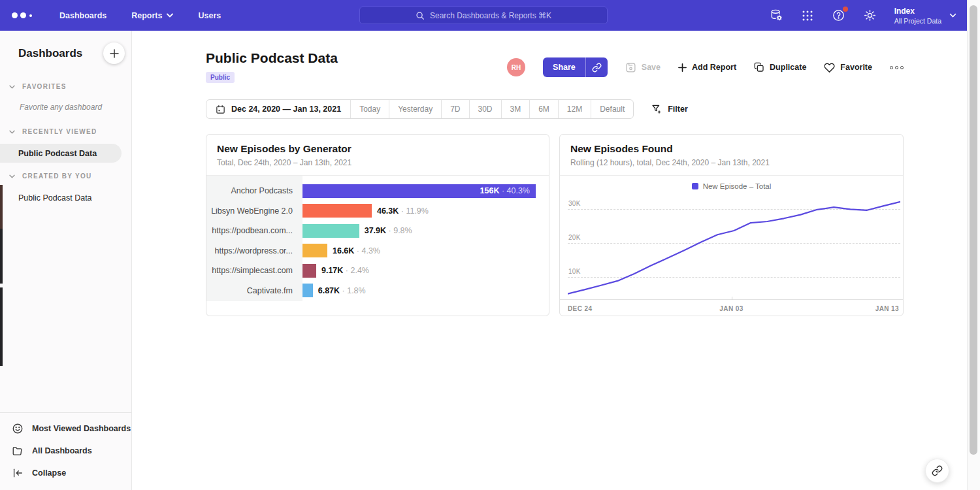 The width and height of the screenshot is (980, 490). I want to click on date-filter-toolbar: Dec 24, 2020 — Jan 13, 2021 TodayYesterd…, so click(587, 109).